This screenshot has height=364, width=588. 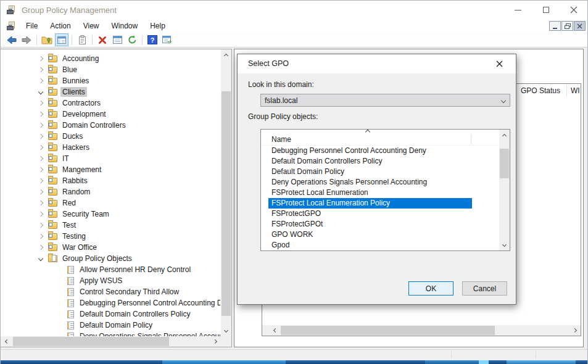 What do you see at coordinates (555, 26) in the screenshot?
I see `mdi-minimize-button` at bounding box center [555, 26].